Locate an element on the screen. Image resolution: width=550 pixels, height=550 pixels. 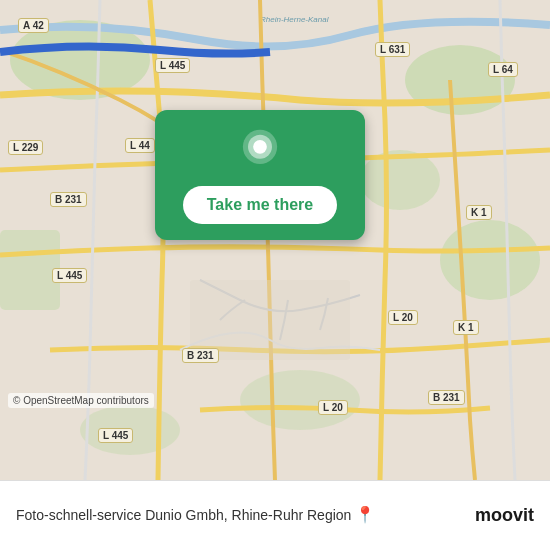
road-label-b231-left: B 231 is located at coordinates (68, 200).